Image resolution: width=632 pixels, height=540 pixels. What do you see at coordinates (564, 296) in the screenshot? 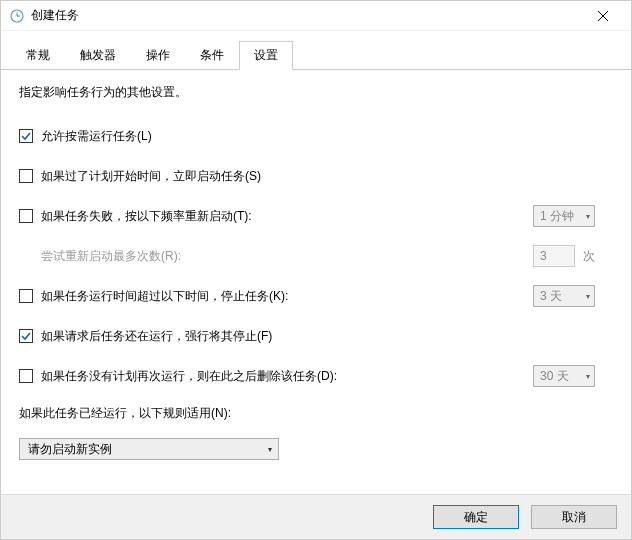
I see `select-stop-duration: 3 天 ▾` at bounding box center [564, 296].